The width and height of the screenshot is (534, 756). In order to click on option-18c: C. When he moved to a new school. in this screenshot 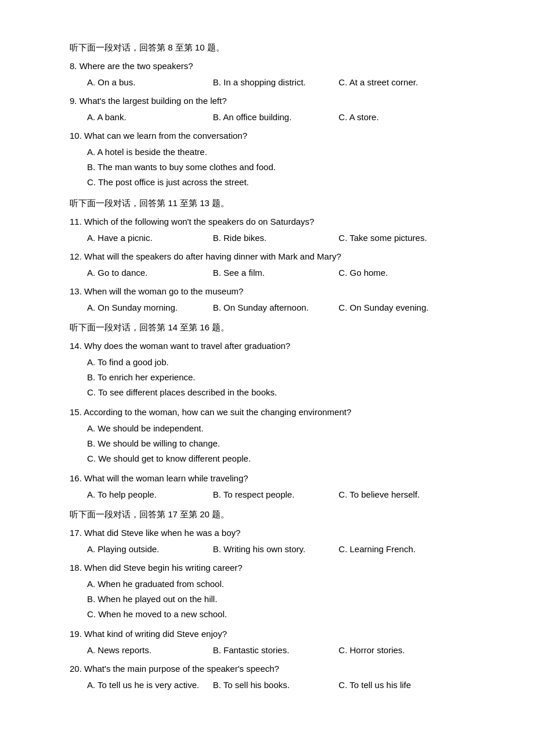, I will do `click(276, 614)`.